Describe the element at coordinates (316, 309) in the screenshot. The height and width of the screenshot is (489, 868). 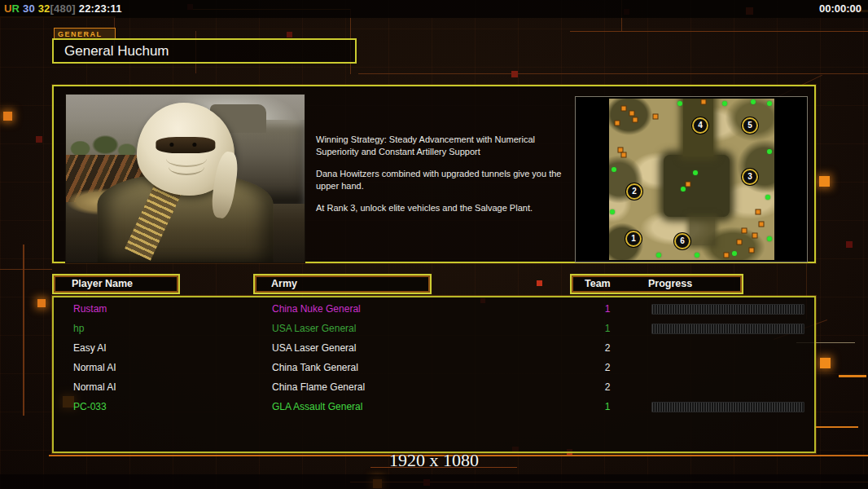
I see `player-army: China Nuke General` at that location.